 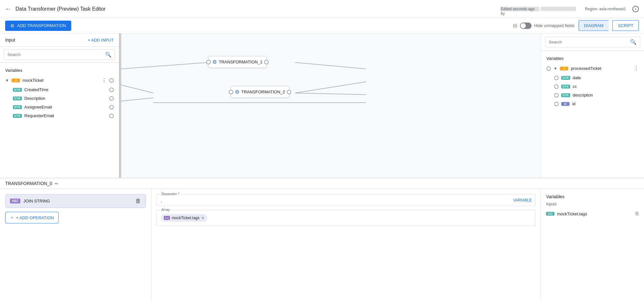 I want to click on field-name: description, so click(x=606, y=95).